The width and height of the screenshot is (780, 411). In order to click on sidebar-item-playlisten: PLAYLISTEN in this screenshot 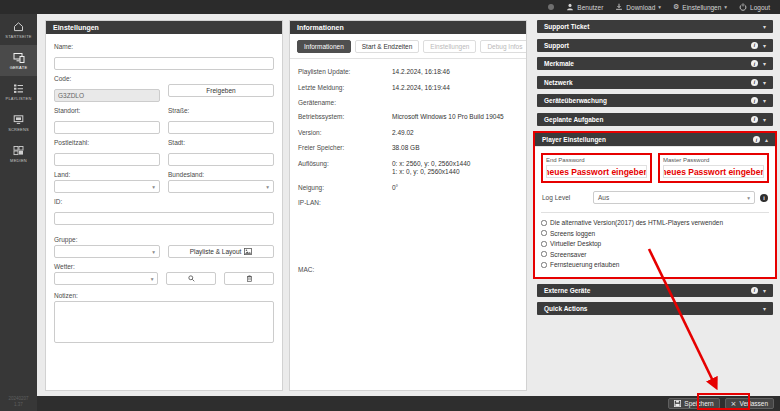, I will do `click(18, 92)`.